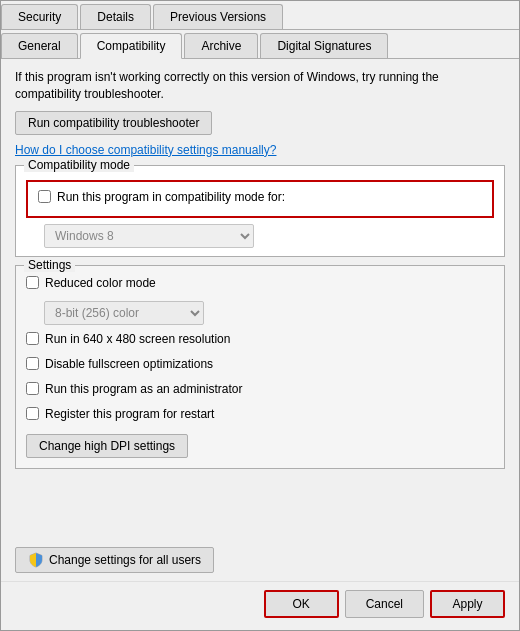  What do you see at coordinates (260, 150) in the screenshot?
I see `manual-settings-link: How do I choose compatibility settings m…` at bounding box center [260, 150].